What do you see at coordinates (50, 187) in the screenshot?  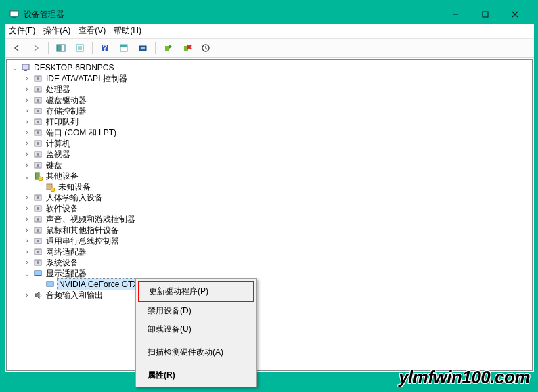 I see `unknown-device-icon` at bounding box center [50, 187].